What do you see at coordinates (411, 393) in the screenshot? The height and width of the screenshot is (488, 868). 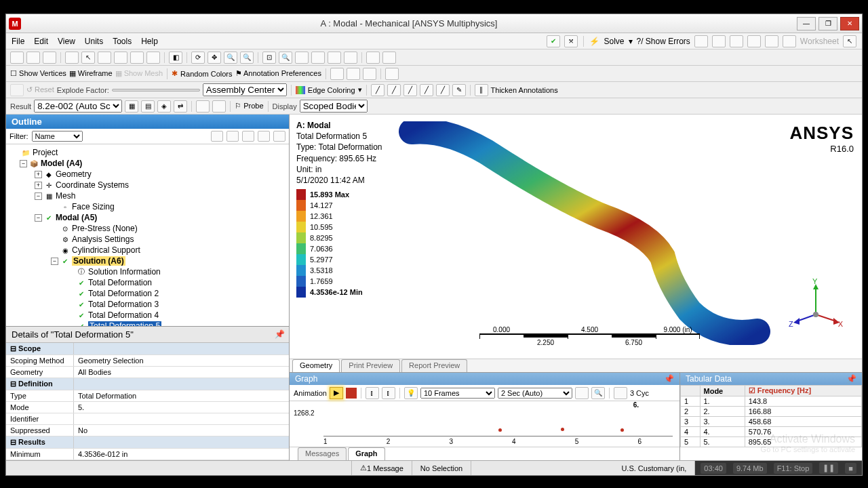 I see `bulb-icon: 💡` at bounding box center [411, 393].